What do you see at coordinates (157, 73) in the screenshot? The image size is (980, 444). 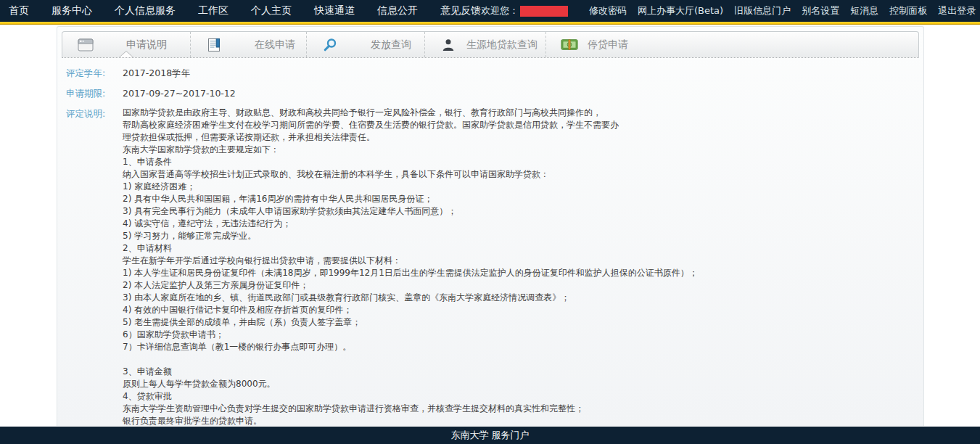 I see `assessment-year-value: 2017-2018学年` at bounding box center [157, 73].